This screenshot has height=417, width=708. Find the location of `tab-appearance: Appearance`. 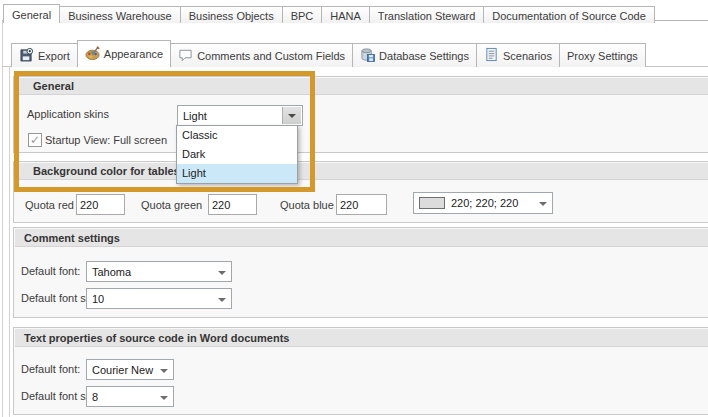

tab-appearance: Appearance is located at coordinates (124, 54).